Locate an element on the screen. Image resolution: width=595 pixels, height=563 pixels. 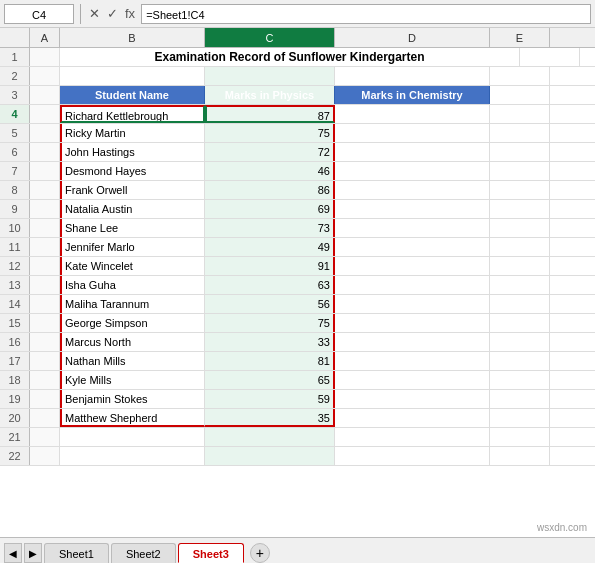
cell-a12 is located at coordinates (45, 266).